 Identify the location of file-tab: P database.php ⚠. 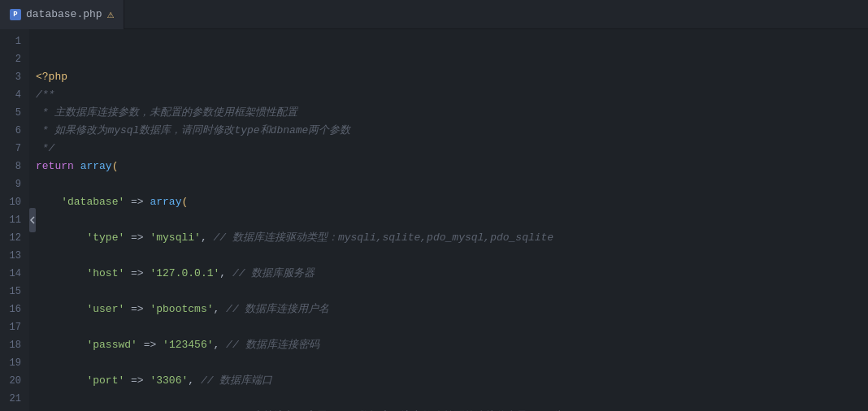
(62, 15).